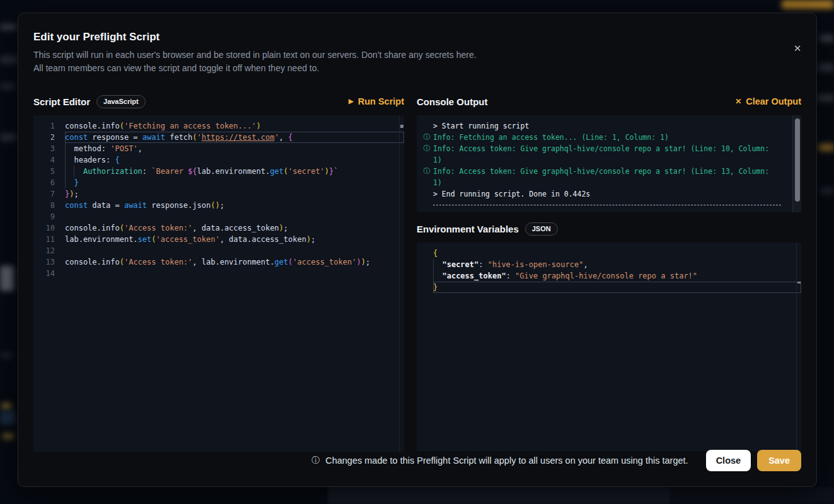 The width and height of the screenshot is (834, 504). Describe the element at coordinates (417, 62) in the screenshot. I see `dialog-description: This script will run in each user's brow…` at that location.